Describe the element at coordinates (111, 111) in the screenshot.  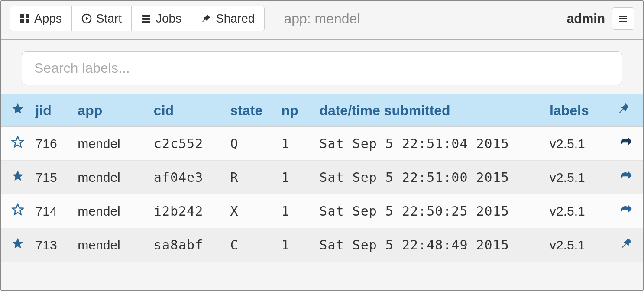
I see `header-app: app` at that location.